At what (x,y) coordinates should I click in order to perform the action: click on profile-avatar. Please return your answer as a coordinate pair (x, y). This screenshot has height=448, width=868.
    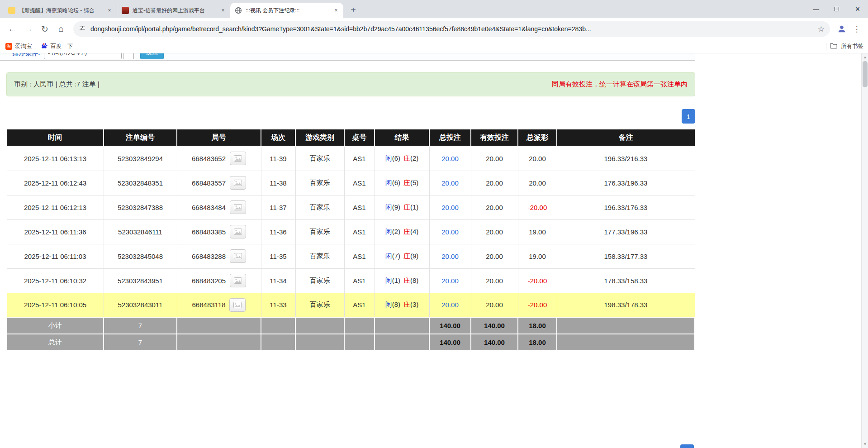
    Looking at the image, I should click on (842, 29).